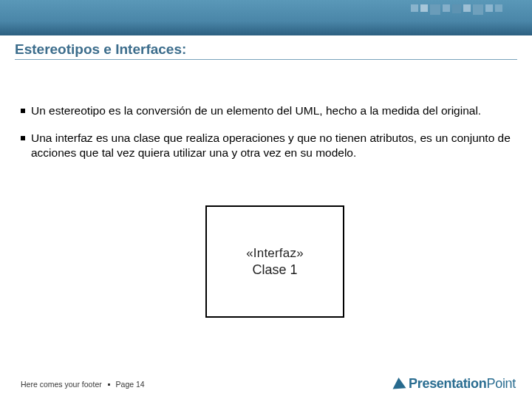 The height and width of the screenshot is (399, 532). I want to click on bullet-item: Un estereotipo es la conversión de un el…, so click(266, 111).